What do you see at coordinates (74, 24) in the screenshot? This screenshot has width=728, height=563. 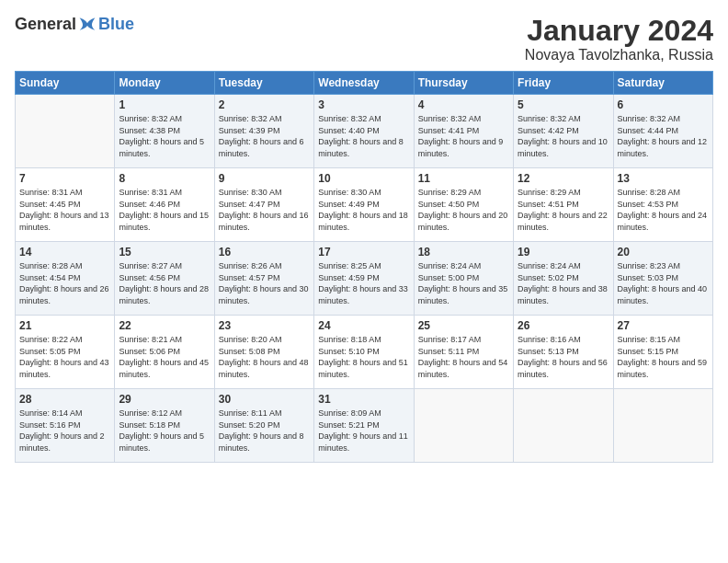 I see `logo: General Blue` at bounding box center [74, 24].